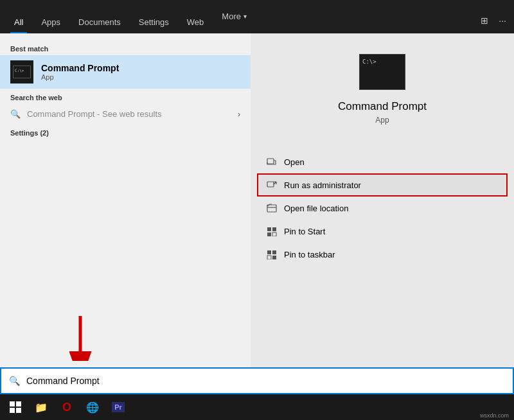 This screenshot has height=420, width=514. What do you see at coordinates (22, 72) in the screenshot?
I see `cmd-app-icon` at bounding box center [22, 72].